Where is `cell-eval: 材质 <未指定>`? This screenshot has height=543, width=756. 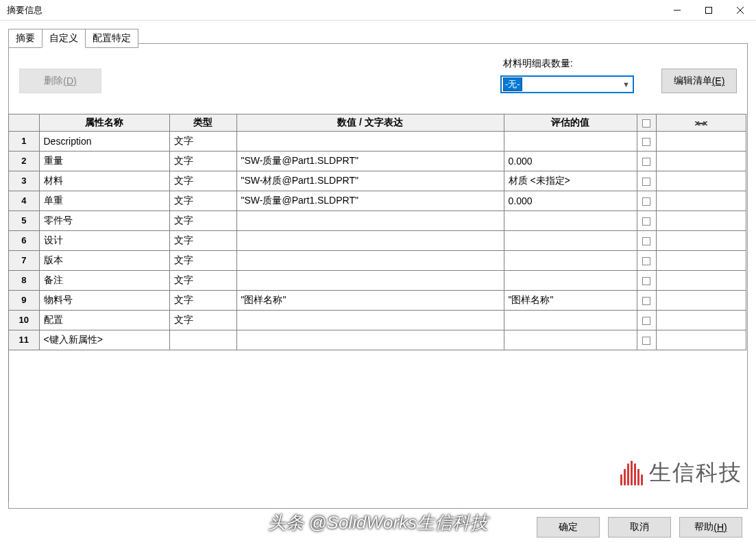
cell-eval: 材质 <未指定> is located at coordinates (570, 181).